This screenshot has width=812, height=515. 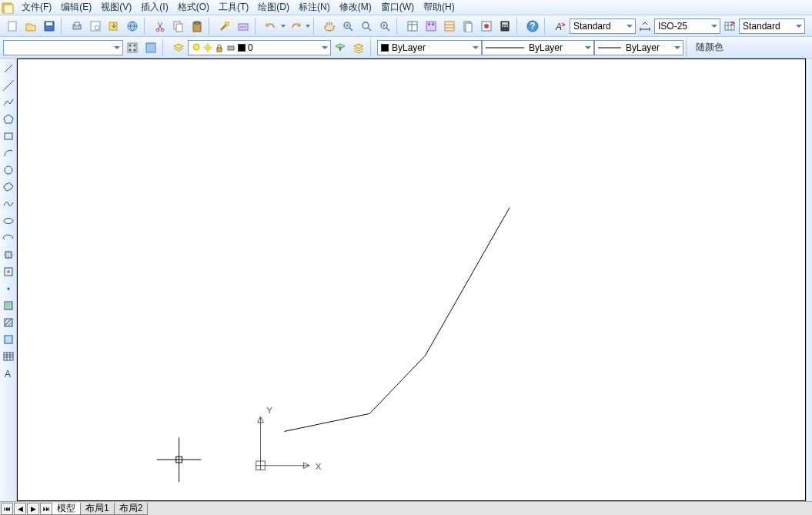 I want to click on table-style-combo: Standard, so click(x=772, y=26).